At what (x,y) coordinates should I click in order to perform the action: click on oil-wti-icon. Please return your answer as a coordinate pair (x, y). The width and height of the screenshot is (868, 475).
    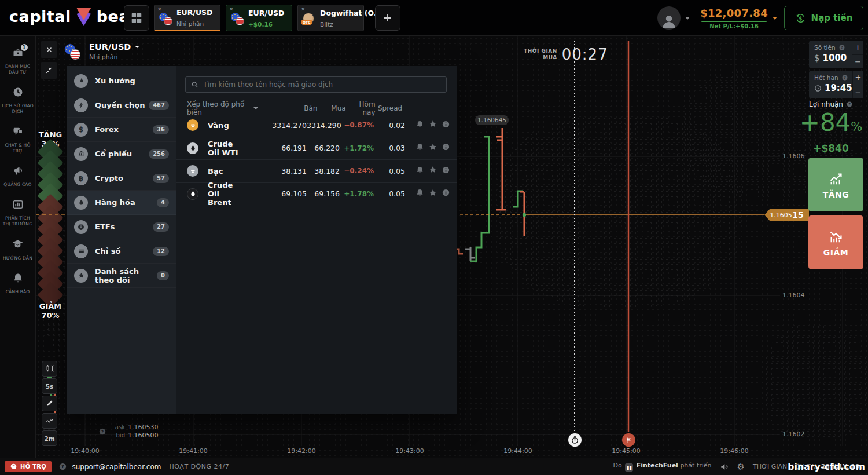
    Looking at the image, I should click on (193, 148).